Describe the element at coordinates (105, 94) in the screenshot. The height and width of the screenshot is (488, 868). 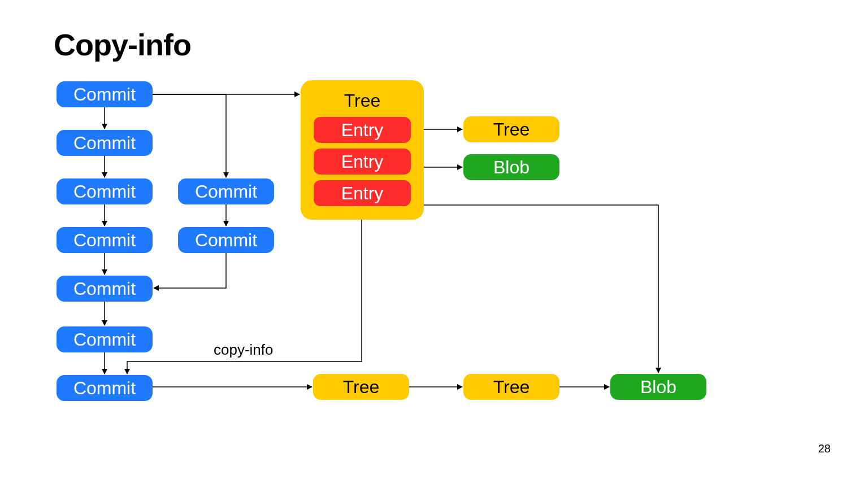
I see `commit-node-1: Commit` at that location.